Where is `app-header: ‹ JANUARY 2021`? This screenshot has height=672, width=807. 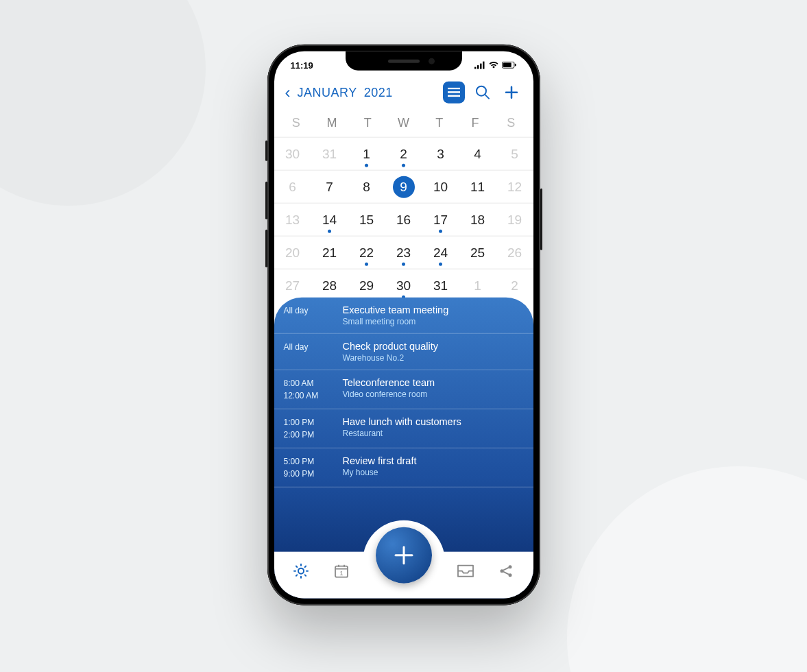
app-header: ‹ JANUARY 2021 is located at coordinates (404, 95).